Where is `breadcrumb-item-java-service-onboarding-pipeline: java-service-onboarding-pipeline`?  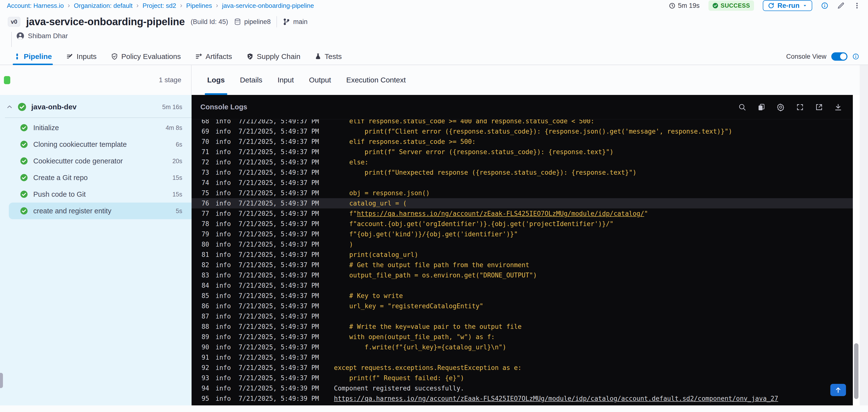
breadcrumb-item-java-service-onboarding-pipeline: java-service-onboarding-pipeline is located at coordinates (268, 6).